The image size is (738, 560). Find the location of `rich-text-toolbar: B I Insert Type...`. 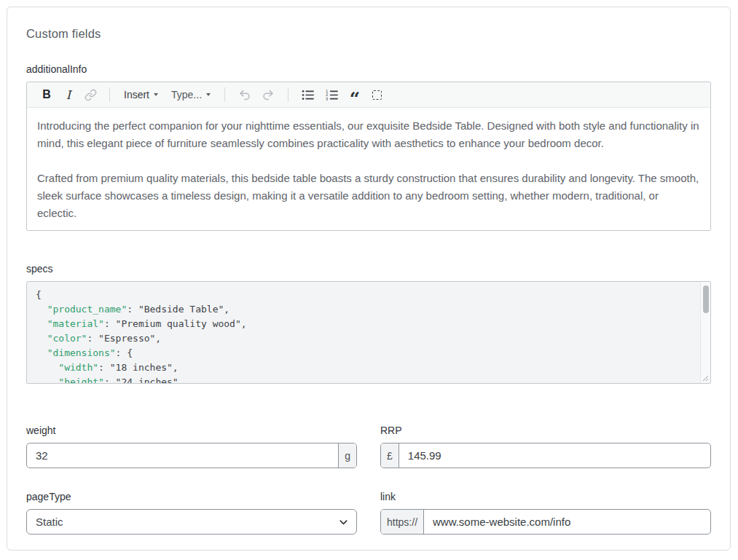

rich-text-toolbar: B I Insert Type... is located at coordinates (369, 95).